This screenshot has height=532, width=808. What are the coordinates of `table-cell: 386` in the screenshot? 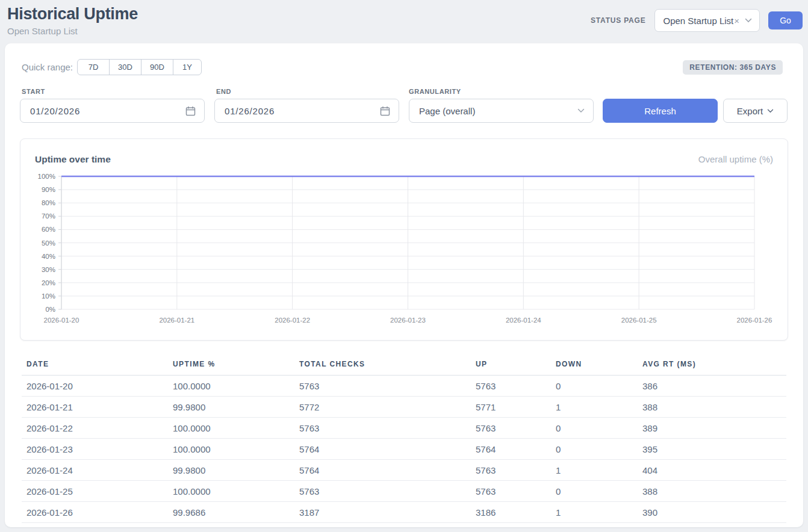 It's located at (712, 386).